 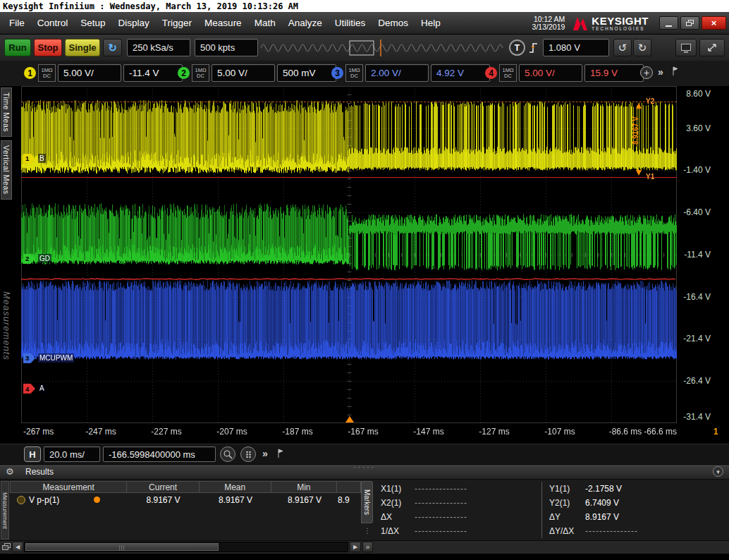 I want to click on min-value: 8.9167 V, so click(x=305, y=499).